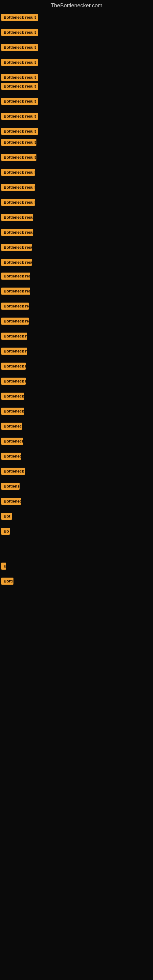 This screenshot has width=153, height=980. What do you see at coordinates (11, 427) in the screenshot?
I see `bottleneck-result-label: Bottlenec` at bounding box center [11, 427].